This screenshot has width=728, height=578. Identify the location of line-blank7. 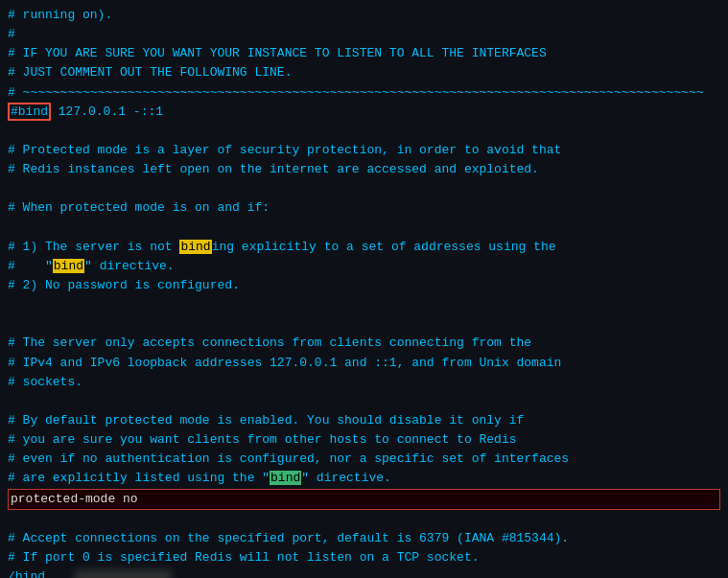
(364, 520).